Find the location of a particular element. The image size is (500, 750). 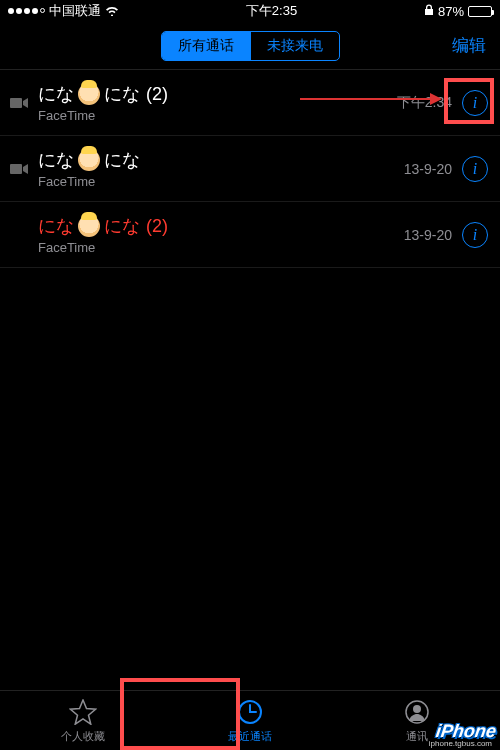

call-time: 下午2:34 is located at coordinates (424, 103).